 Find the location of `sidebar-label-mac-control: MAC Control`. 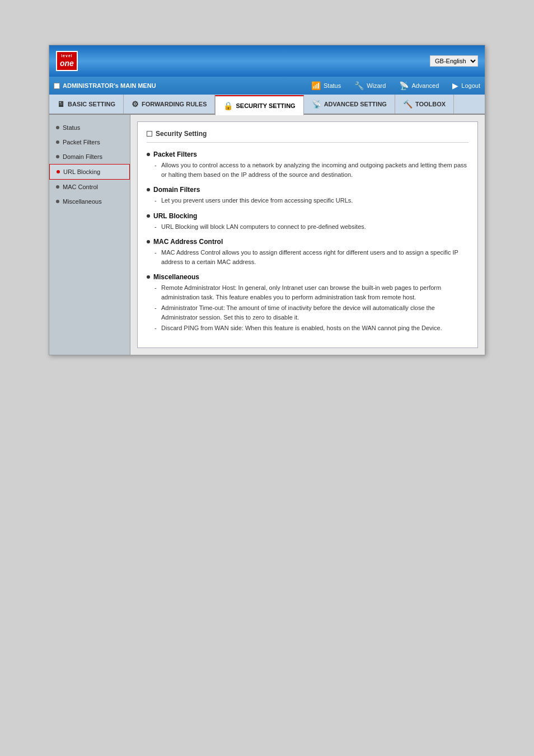

sidebar-label-mac-control: MAC Control is located at coordinates (81, 187).